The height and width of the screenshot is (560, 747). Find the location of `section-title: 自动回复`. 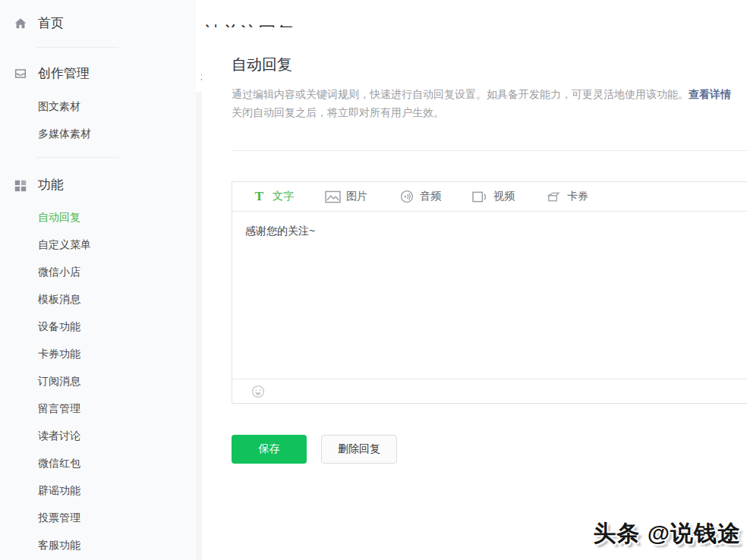

section-title: 自动回复 is located at coordinates (489, 65).